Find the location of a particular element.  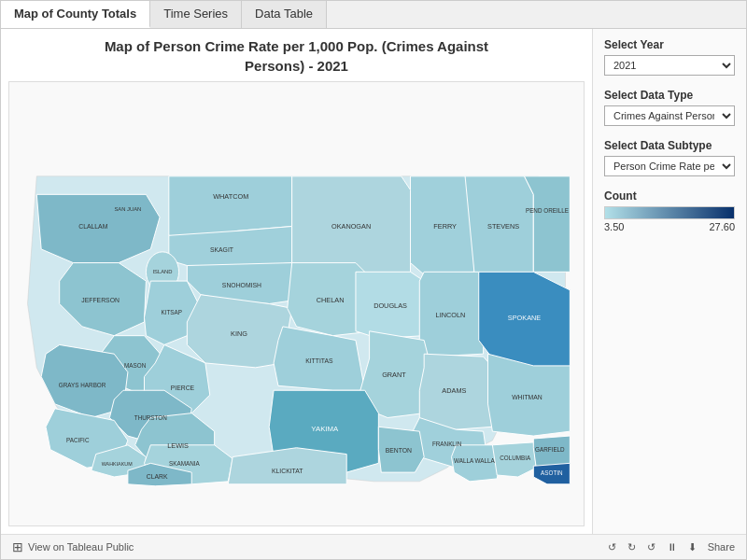

svg-text: ADAMS is located at coordinates (454, 390).